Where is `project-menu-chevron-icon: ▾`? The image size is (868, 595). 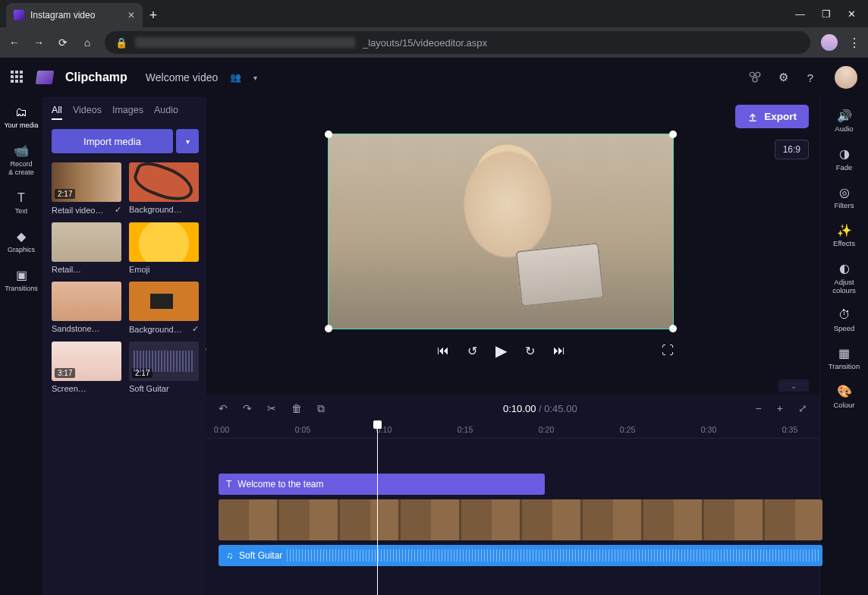 project-menu-chevron-icon: ▾ is located at coordinates (255, 77).